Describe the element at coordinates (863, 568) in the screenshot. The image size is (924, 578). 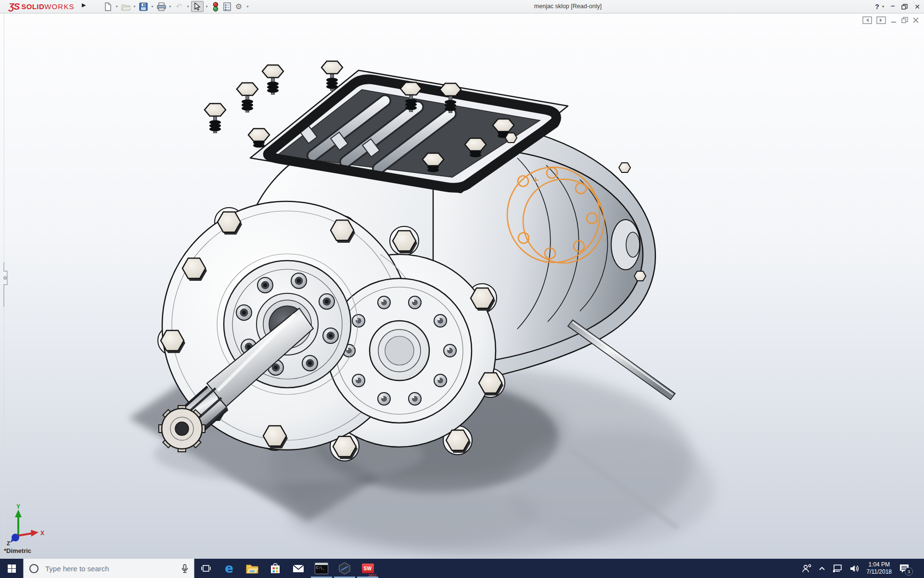
I see `system-tray: 1:04 PM 7/11/2018 3` at that location.